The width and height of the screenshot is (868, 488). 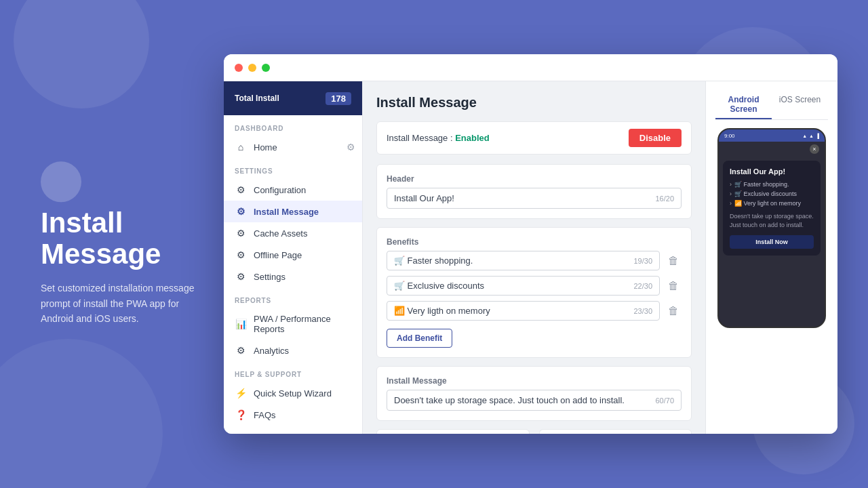 What do you see at coordinates (772, 106) in the screenshot?
I see `preview-tabs: Android Screen iOS Screen` at bounding box center [772, 106].